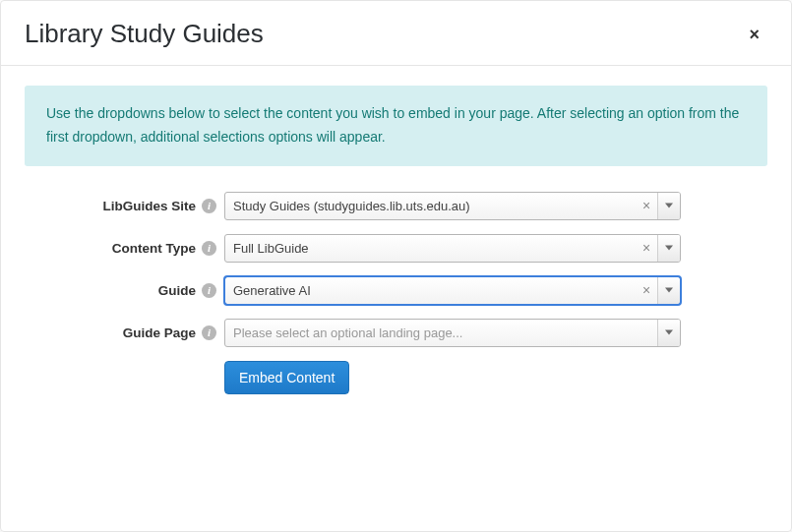 The height and width of the screenshot is (532, 792). What do you see at coordinates (396, 126) in the screenshot?
I see `instruction-banner: Use the dropdowns below to select the co…` at bounding box center [396, 126].